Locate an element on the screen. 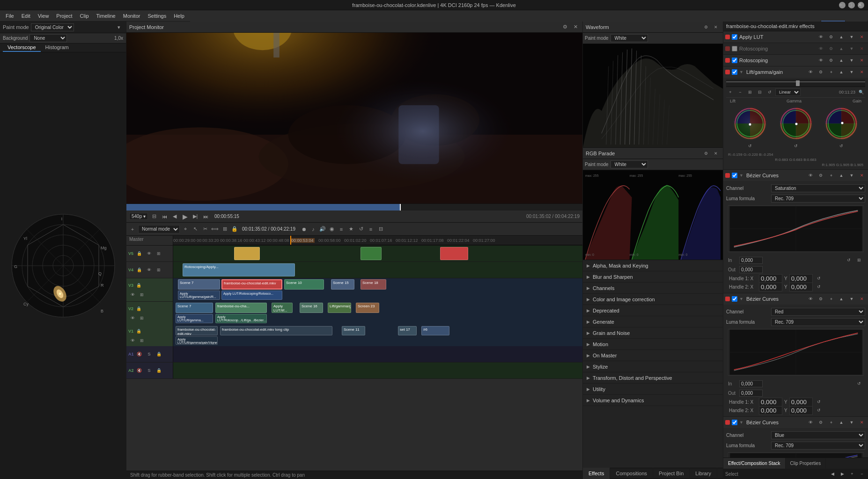  effects-cat-transform: ▶ Transform, Distort and Perspective is located at coordinates (653, 378).